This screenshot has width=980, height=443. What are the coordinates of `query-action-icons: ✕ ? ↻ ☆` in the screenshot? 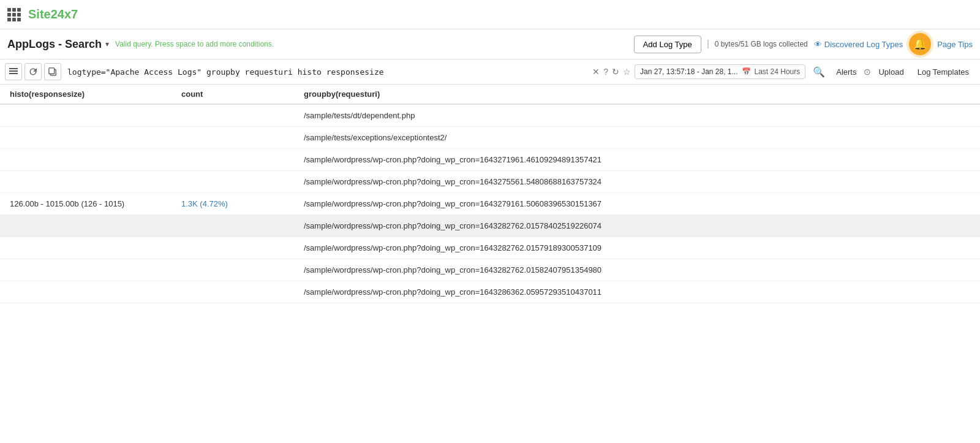 It's located at (611, 72).